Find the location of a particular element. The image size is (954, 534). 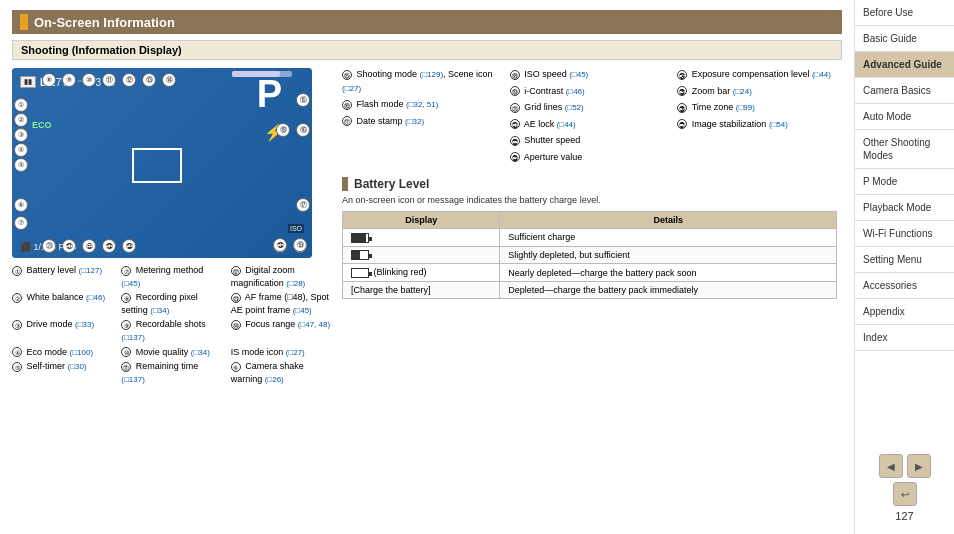

ref-28: (□28) is located at coordinates (296, 284).